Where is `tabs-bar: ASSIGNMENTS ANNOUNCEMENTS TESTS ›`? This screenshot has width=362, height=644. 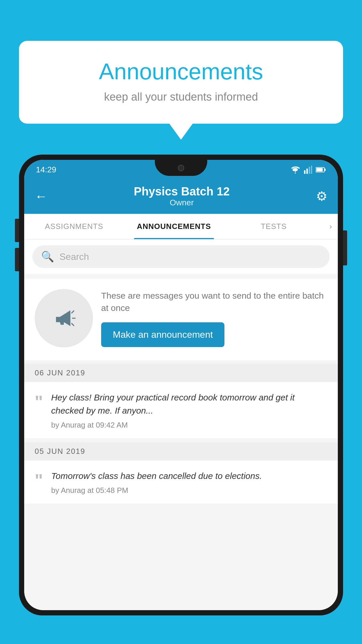 tabs-bar: ASSIGNMENTS ANNOUNCEMENTS TESTS › is located at coordinates (181, 227).